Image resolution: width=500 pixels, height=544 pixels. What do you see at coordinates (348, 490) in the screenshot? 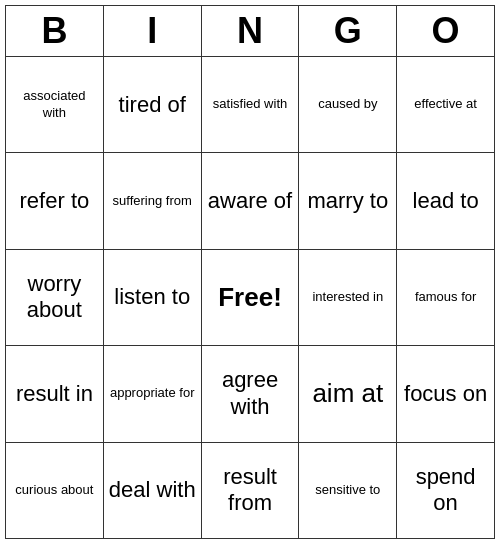
I see `cell-4-3: sensitive to` at bounding box center [348, 490].